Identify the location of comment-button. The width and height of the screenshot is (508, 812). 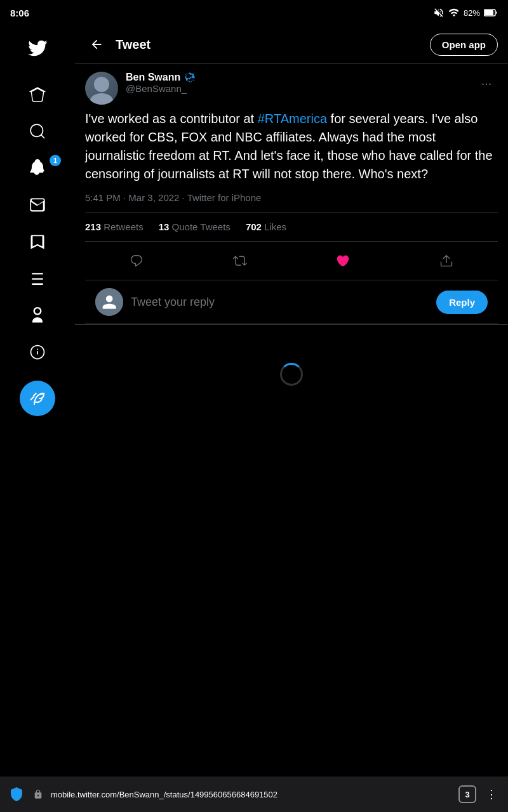
(137, 261).